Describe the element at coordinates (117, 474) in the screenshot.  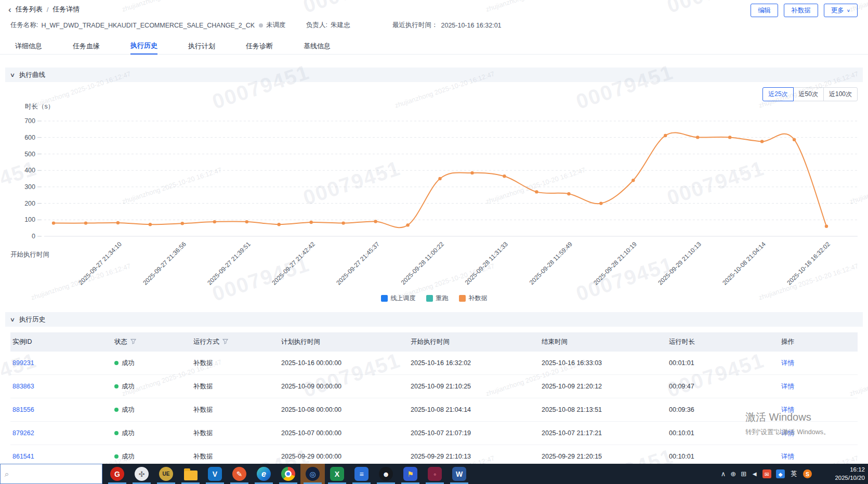
I see `taskbar-red-g-icon: G` at that location.